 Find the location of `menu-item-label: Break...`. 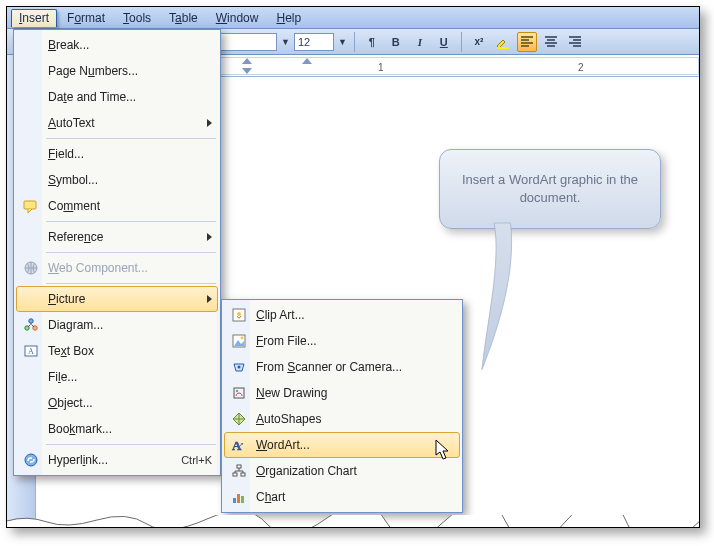

menu-item-label: Break... is located at coordinates (130, 45).